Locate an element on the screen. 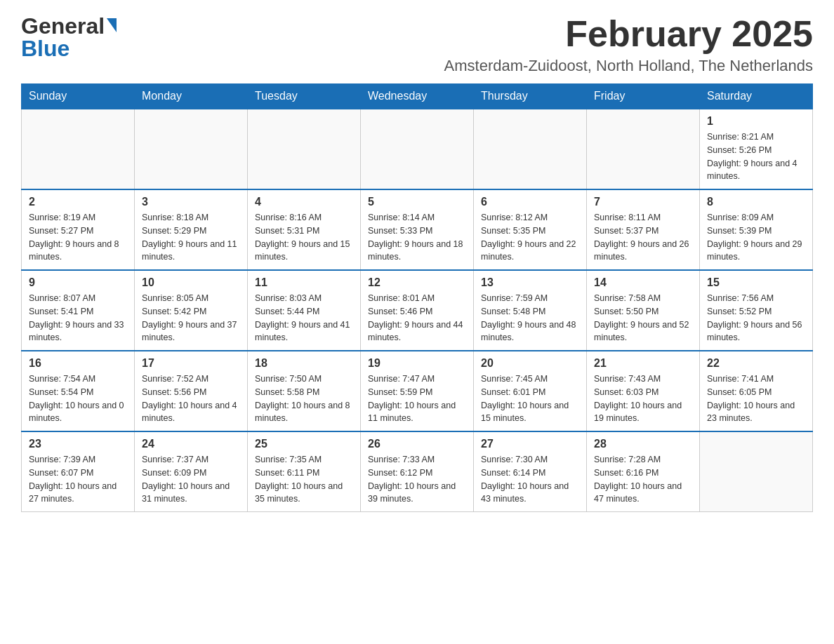 The width and height of the screenshot is (834, 644). col-saturday: Saturday is located at coordinates (757, 97).